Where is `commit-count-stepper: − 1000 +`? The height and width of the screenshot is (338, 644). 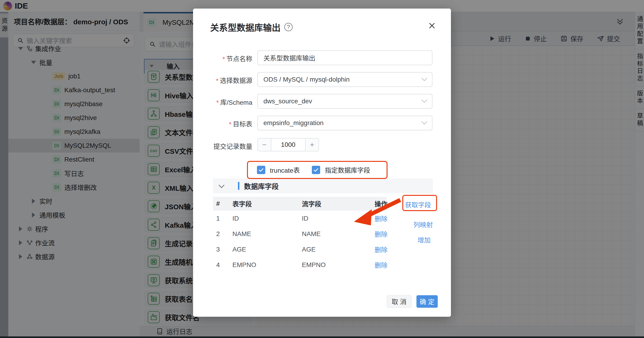
commit-count-stepper: − 1000 + is located at coordinates (288, 145).